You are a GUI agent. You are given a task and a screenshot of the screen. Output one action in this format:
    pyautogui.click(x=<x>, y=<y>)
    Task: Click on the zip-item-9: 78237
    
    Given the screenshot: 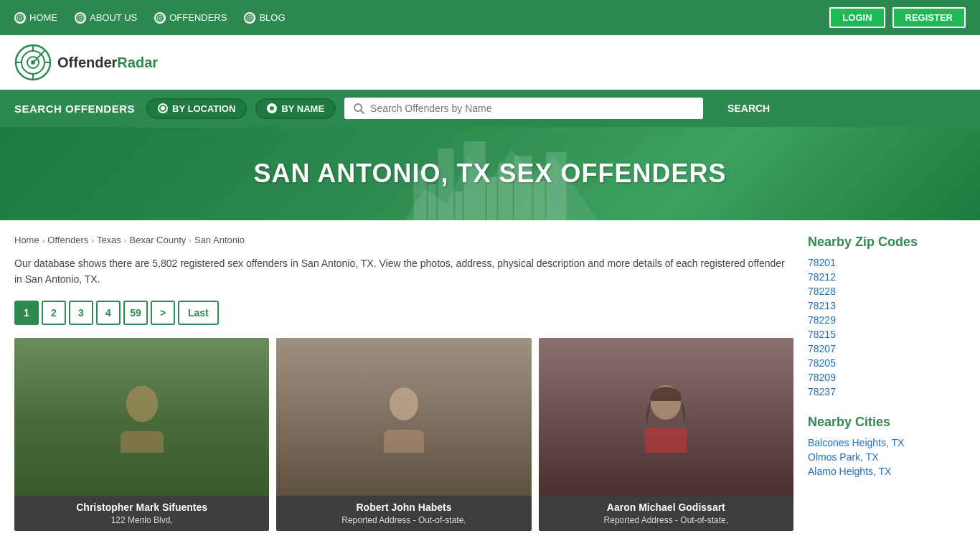 What is the action you would take?
    pyautogui.click(x=887, y=392)
    